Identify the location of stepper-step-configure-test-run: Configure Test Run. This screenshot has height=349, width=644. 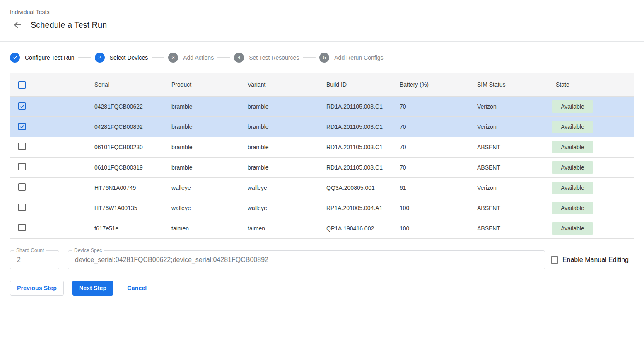
(42, 58).